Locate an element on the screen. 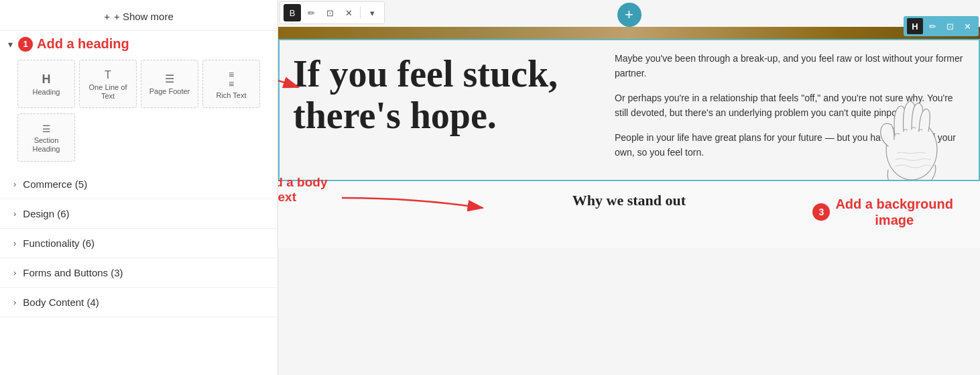 Image resolution: width=980 pixels, height=375 pixels. block-label-page-footer: Page Footer is located at coordinates (170, 91).